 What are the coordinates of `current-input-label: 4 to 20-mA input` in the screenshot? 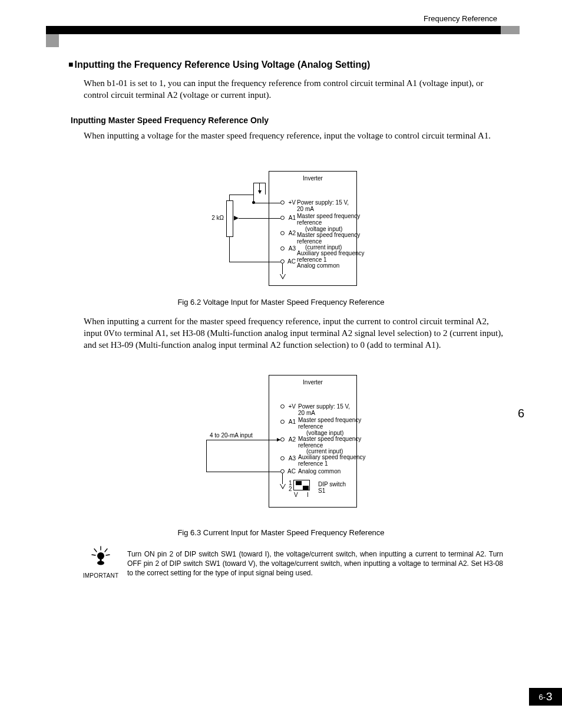 It's located at (242, 435).